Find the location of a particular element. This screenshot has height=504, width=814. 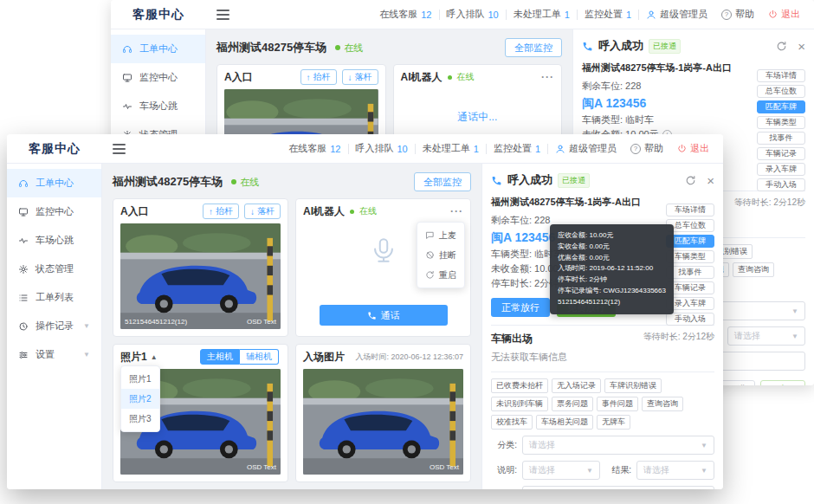

photo-option-3: 照片3 is located at coordinates (140, 419).